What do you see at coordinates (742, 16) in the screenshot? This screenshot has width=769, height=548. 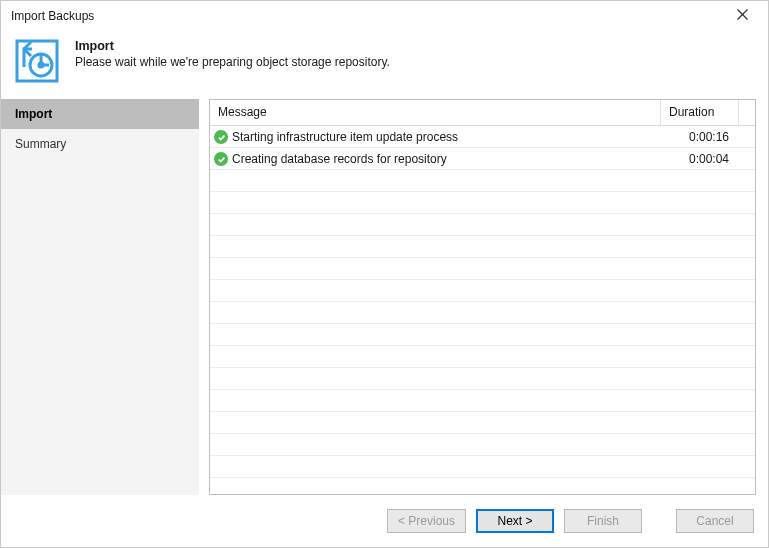 I see `close-icon` at bounding box center [742, 16].